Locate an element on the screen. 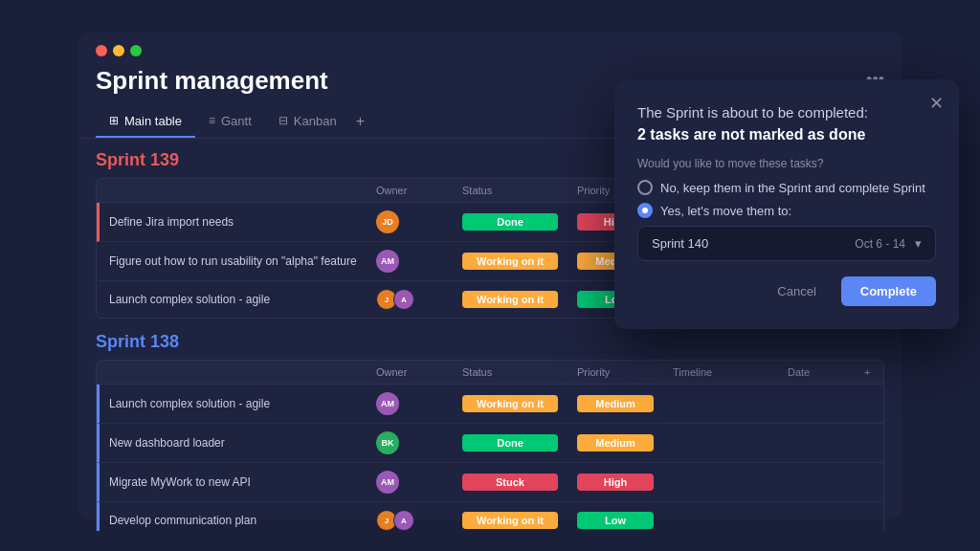 The width and height of the screenshot is (980, 551). table-row: New dashboard loader BK Done Medium is located at coordinates (490, 444).